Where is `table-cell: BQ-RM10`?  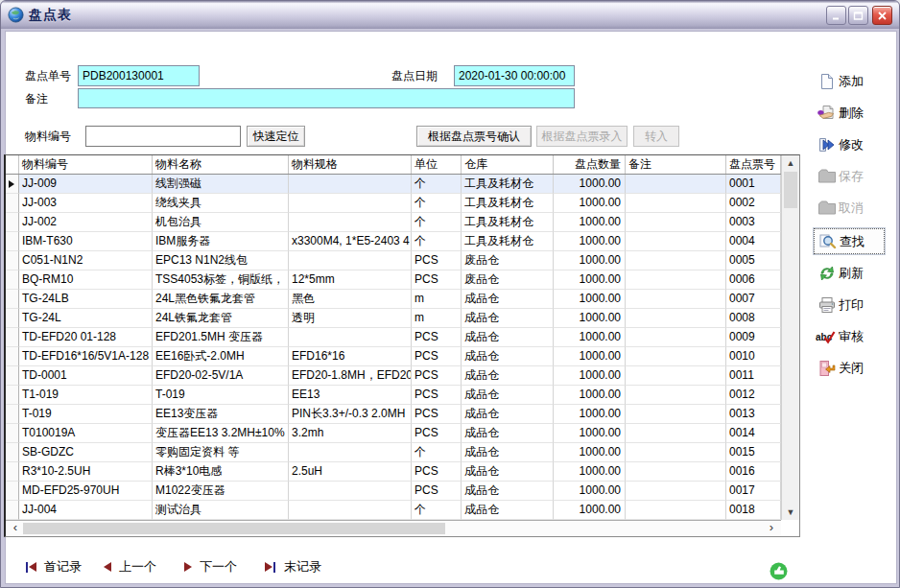 table-cell: BQ-RM10 is located at coordinates (86, 280).